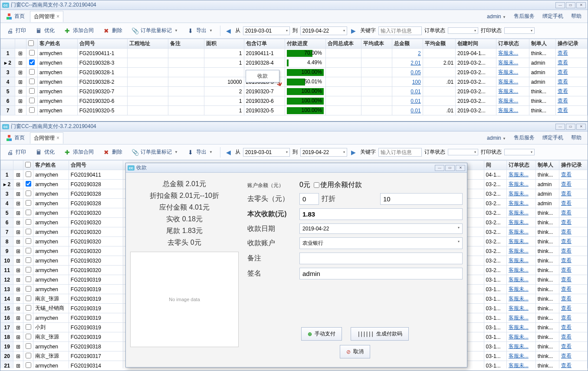 Image resolution: width=588 pixels, height=371 pixels. What do you see at coordinates (419, 53) in the screenshot?
I see `total-link: 2` at bounding box center [419, 53].